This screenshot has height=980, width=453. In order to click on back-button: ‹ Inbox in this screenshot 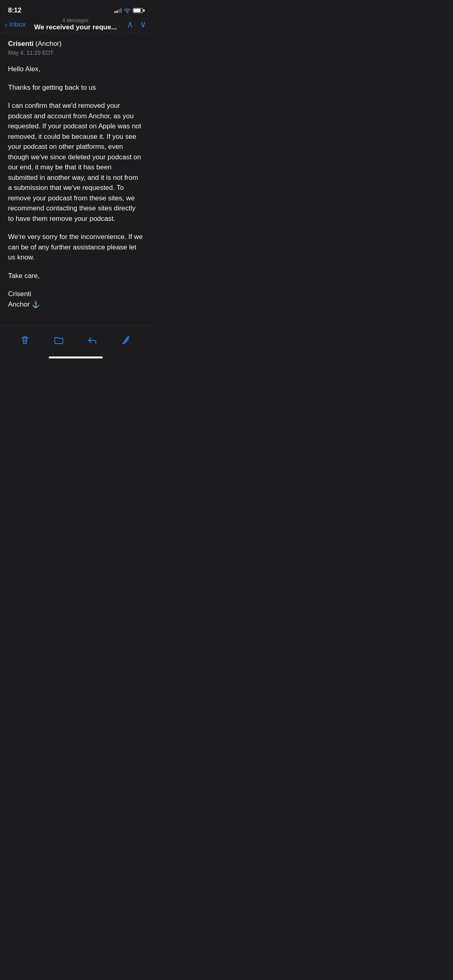, I will do `click(19, 25)`.